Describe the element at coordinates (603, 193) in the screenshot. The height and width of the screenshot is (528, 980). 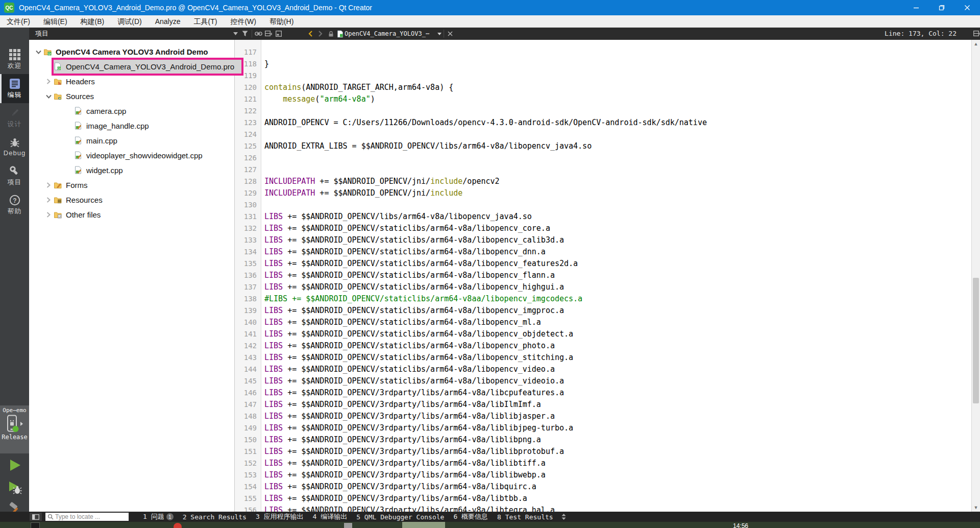
I see `code-line-129: 129INCLUDEPATH += $$ANDROID_OPENCV/jni/i…` at that location.